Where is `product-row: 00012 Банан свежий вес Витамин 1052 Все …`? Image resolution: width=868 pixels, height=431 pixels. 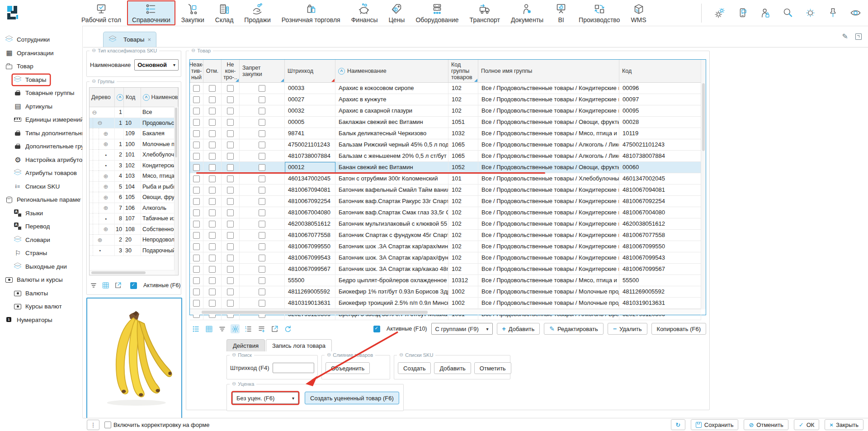 product-row: 00012 Банан свежий вес Витамин 1052 Все … is located at coordinates (446, 167).